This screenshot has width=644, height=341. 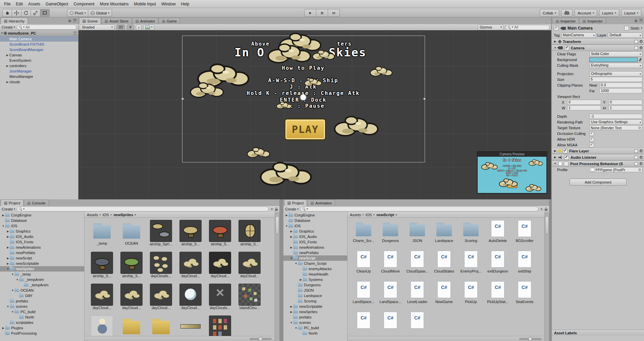 I want to click on folder-tree-item: Database, so click(x=315, y=221).